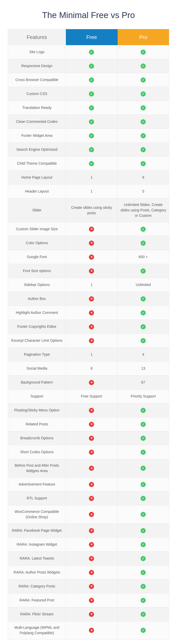 The height and width of the screenshot is (644, 177). Describe the element at coordinates (88, 452) in the screenshot. I see `table-row: Short Codes Options` at that location.